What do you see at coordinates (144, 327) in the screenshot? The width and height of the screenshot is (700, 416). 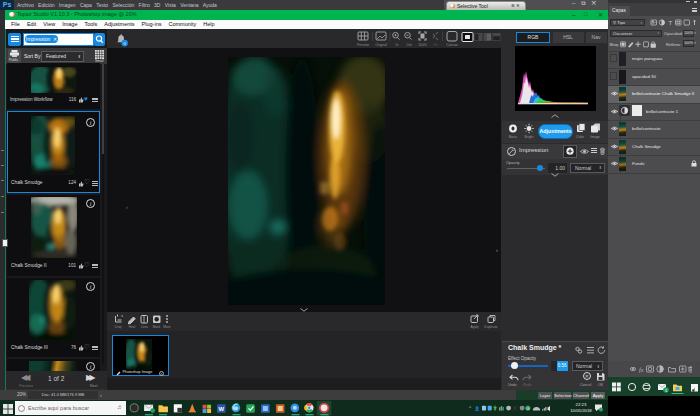 I see `svg-text: Lens` at bounding box center [144, 327].